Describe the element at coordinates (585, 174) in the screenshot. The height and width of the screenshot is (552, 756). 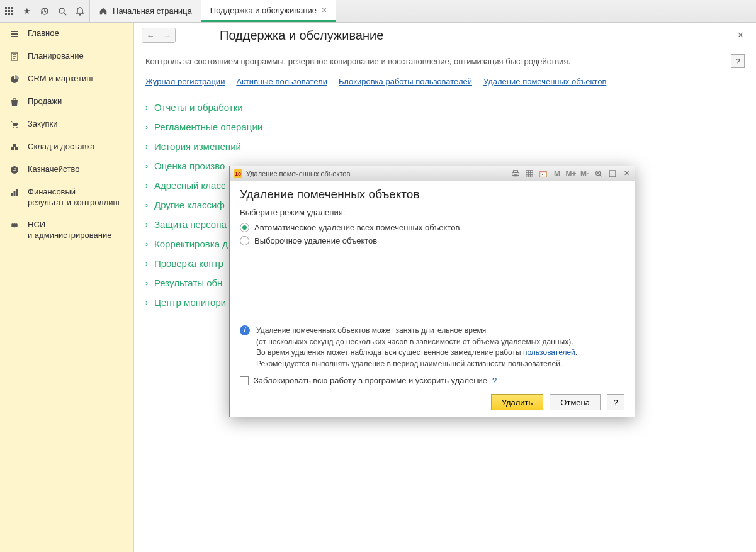
I see `memory-mminus-button: M-` at that location.